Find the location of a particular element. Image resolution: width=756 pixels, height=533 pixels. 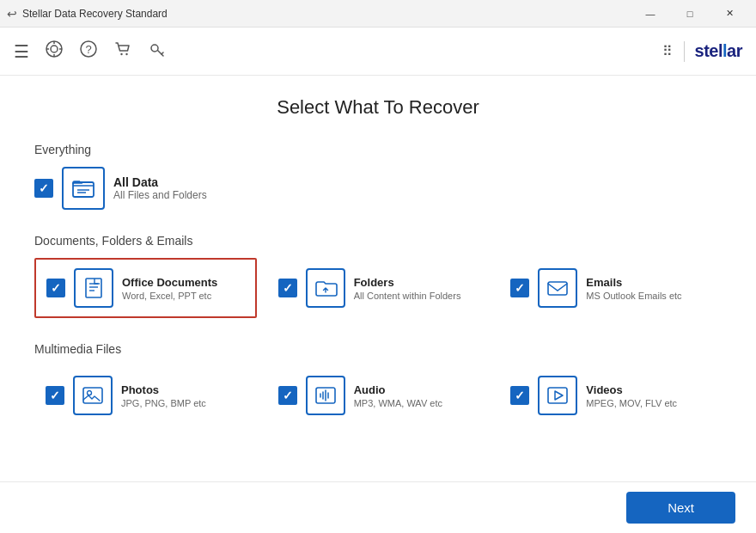

toolbar: ☰ ? ⠿ is located at coordinates (378, 52).